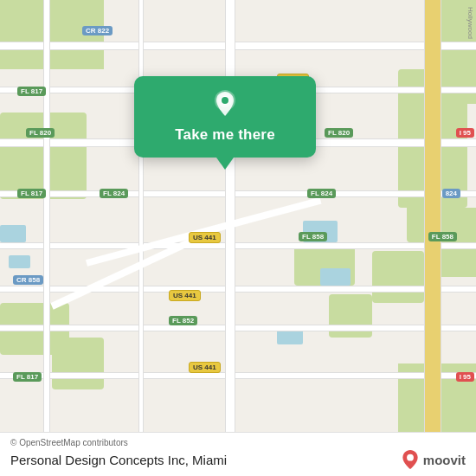 This screenshot has width=476, height=476. What do you see at coordinates (31, 92) in the screenshot?
I see `badge-fl817-top: FL 817` at bounding box center [31, 92].